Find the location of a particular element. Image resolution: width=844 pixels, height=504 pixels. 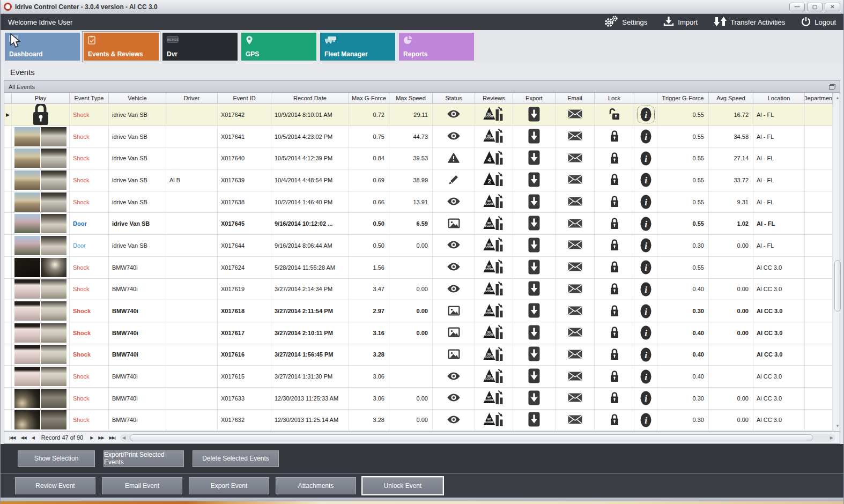

scroll-right-icon: ▶ is located at coordinates (832, 438).